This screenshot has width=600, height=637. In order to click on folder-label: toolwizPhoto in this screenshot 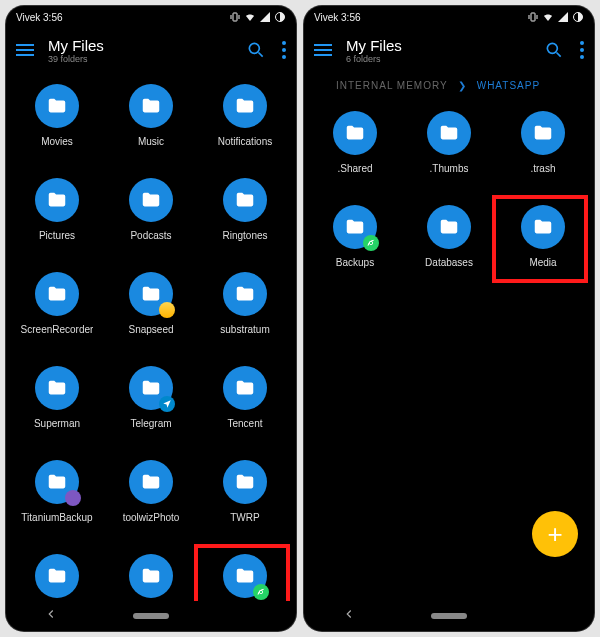, I will do `click(152, 518)`.